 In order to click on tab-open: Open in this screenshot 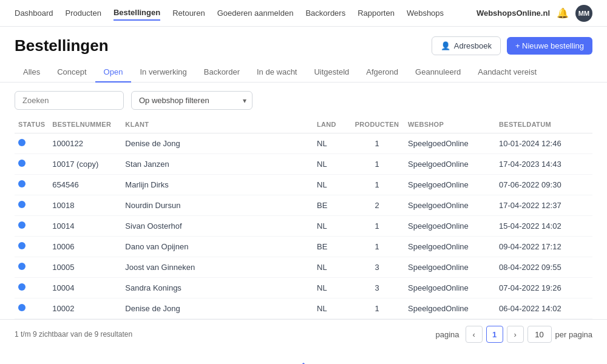, I will do `click(114, 73)`.